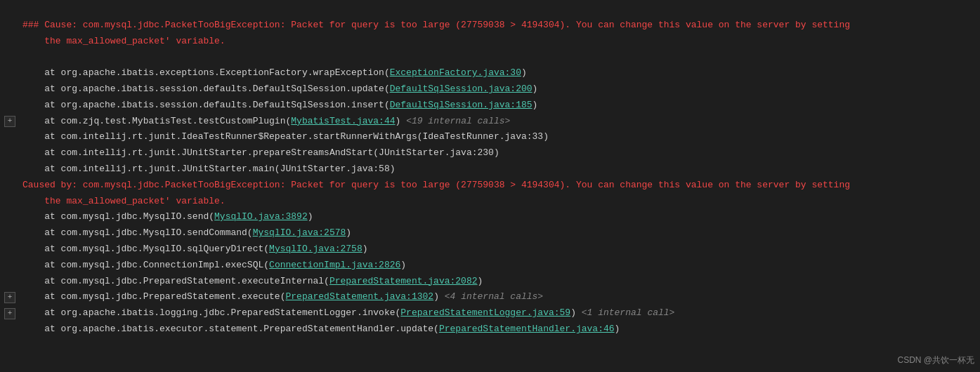 This screenshot has width=980, height=372. What do you see at coordinates (316, 248) in the screenshot?
I see `link-text: MysqlIO.java:2758` at bounding box center [316, 248].